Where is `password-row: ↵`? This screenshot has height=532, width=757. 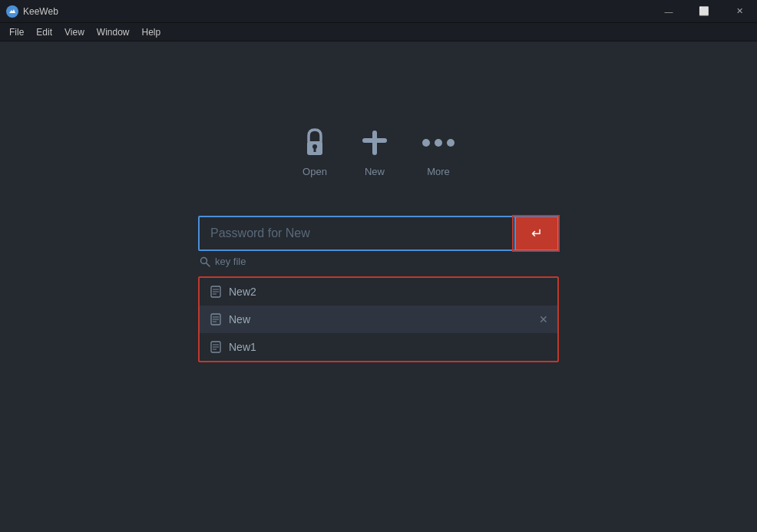 password-row: ↵ is located at coordinates (378, 233).